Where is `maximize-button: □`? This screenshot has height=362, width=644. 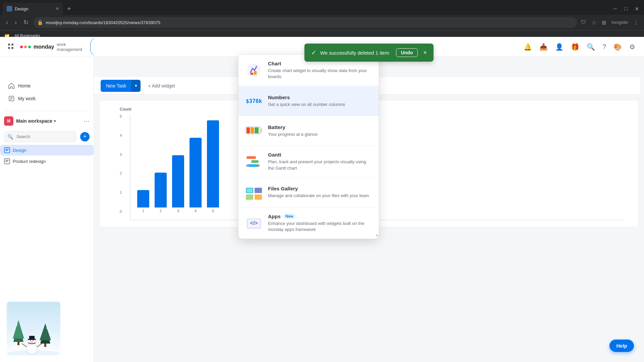 maximize-button: □ is located at coordinates (626, 9).